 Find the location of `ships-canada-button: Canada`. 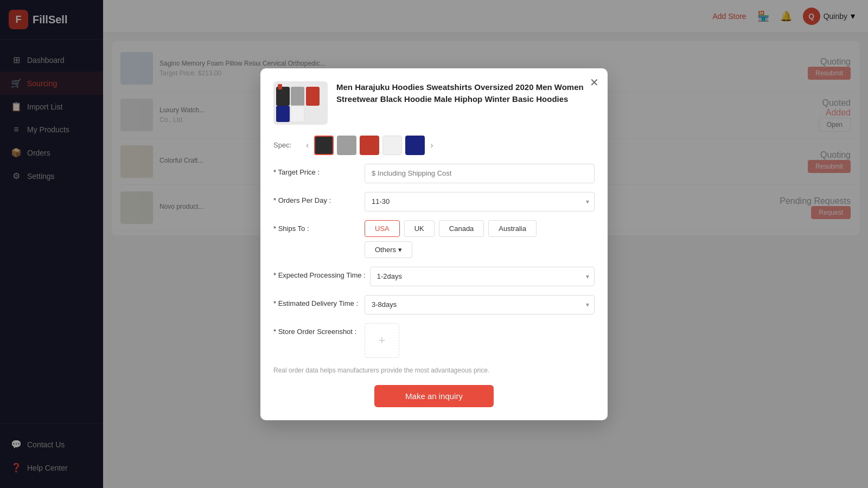

ships-canada-button: Canada is located at coordinates (462, 229).